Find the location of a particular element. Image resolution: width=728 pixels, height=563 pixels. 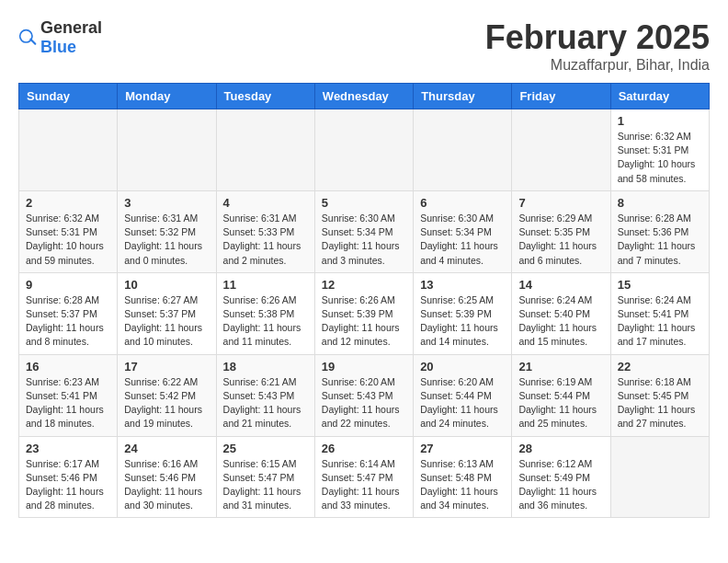

day-info: Sunrise: 6:29 AM Sunset: 5:35 PM Dayligh… is located at coordinates (561, 239).